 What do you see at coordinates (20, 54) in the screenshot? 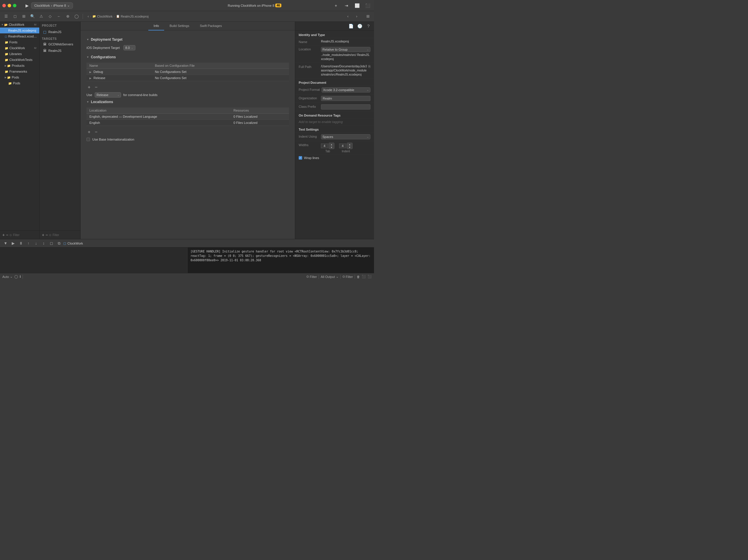
I see `sidebar-item-libraries: 📁 Libraries` at bounding box center [20, 54].